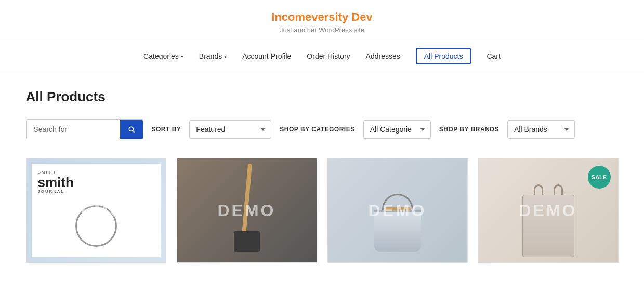 This screenshot has height=306, width=644. What do you see at coordinates (322, 20) in the screenshot?
I see `site-header: Incomeversity Dev Just another WordPress…` at bounding box center [322, 20].